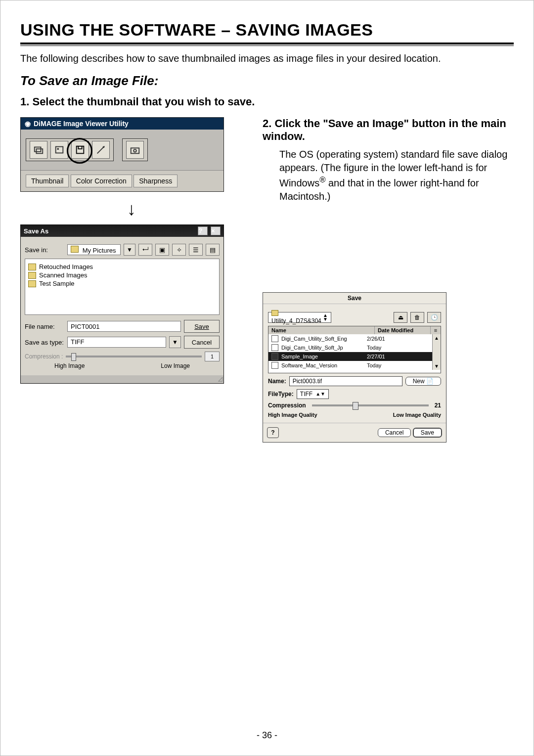  I want to click on sort-button: ≡, so click(435, 330).